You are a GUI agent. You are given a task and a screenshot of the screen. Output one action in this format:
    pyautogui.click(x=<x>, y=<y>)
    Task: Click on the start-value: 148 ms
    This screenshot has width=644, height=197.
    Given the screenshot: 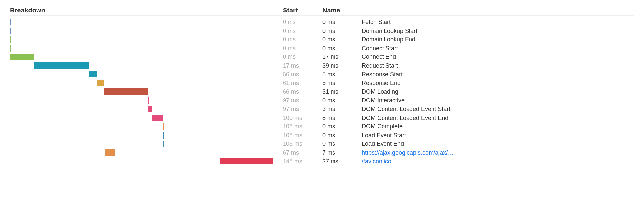 What is the action you would take?
    pyautogui.click(x=303, y=162)
    